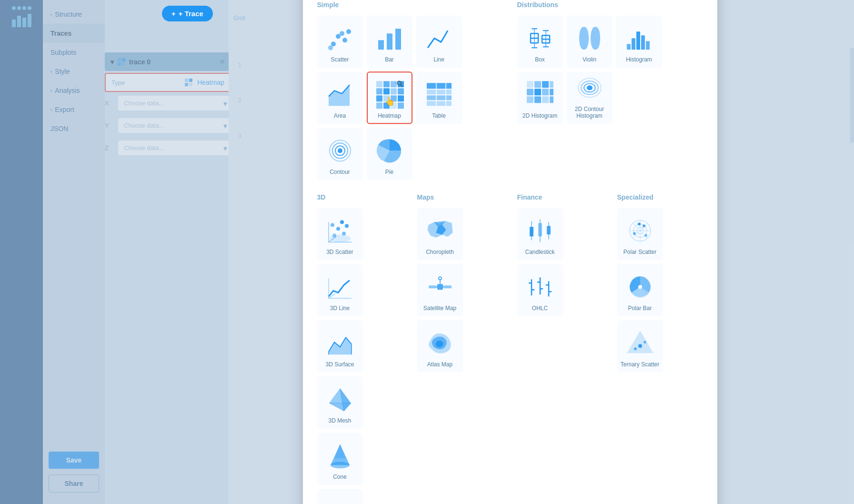 The height and width of the screenshot is (504, 854). I want to click on maps-header: Maps, so click(460, 197).